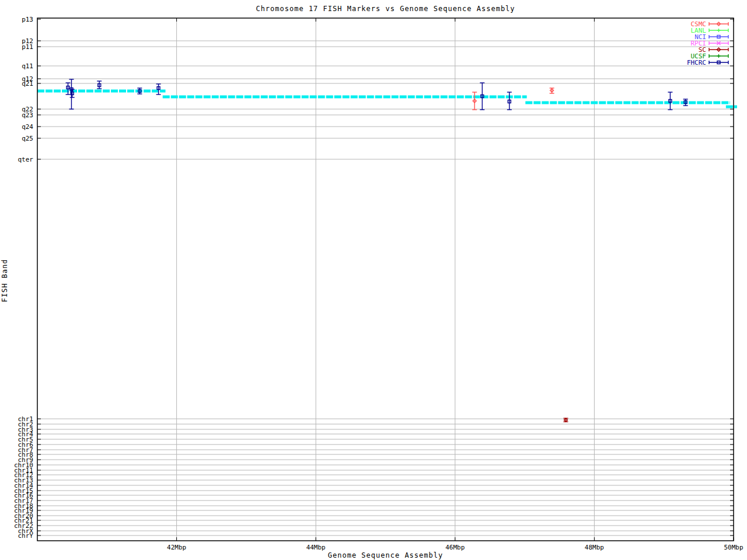 The height and width of the screenshot is (560, 747). I want to click on x-tick-42Mbp: 42Mbp, so click(176, 547).